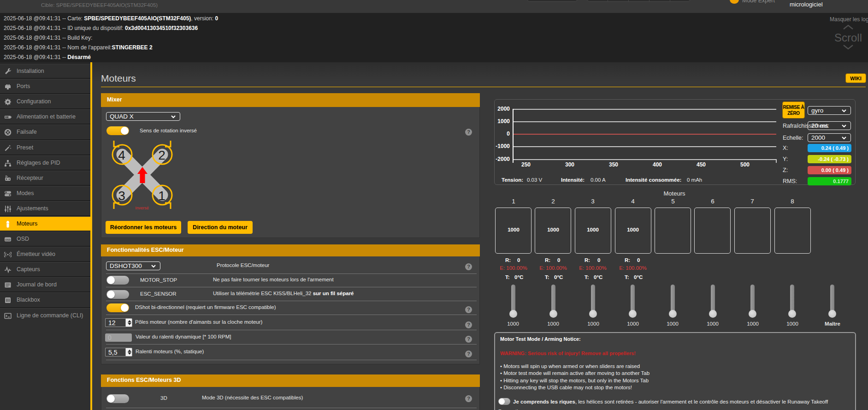  I want to click on svg-text: OSD, so click(8, 240).